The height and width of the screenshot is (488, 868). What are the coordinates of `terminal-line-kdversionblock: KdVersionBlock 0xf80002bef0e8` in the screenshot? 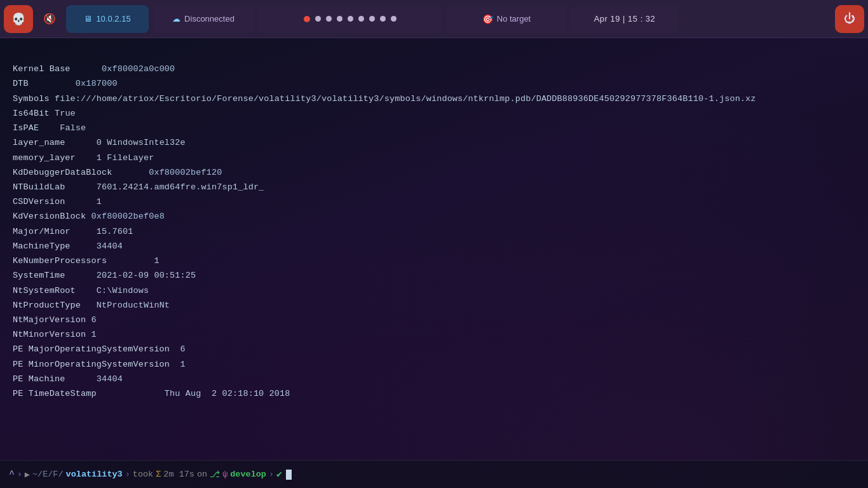 It's located at (89, 216).